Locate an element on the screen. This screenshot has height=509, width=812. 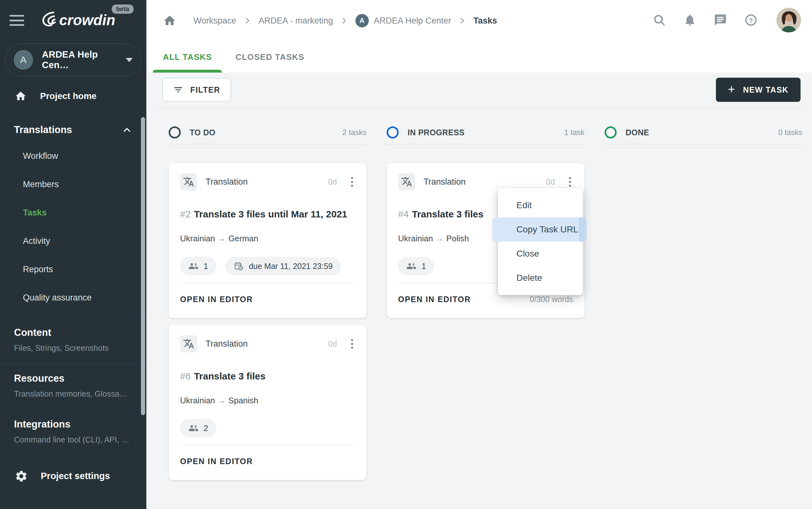
sidebar-item-activity: Activity is located at coordinates (73, 241).